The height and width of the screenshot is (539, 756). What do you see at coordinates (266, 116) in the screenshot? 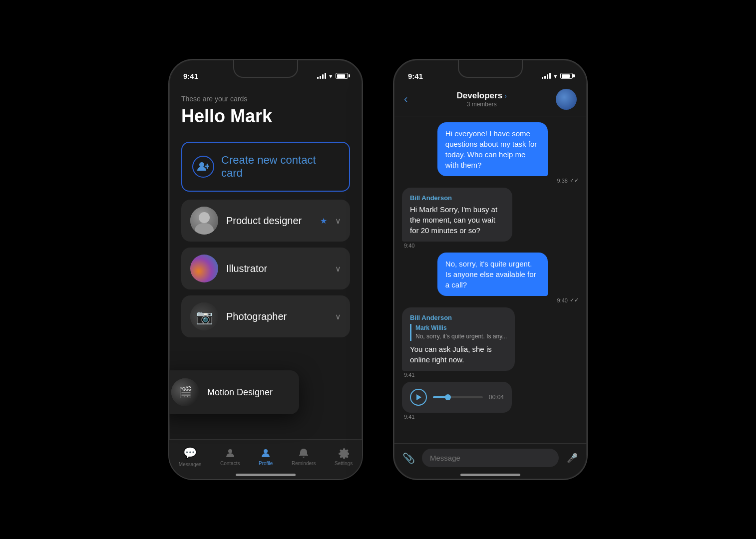
I see `greeting-main: Hello Mark` at bounding box center [266, 116].